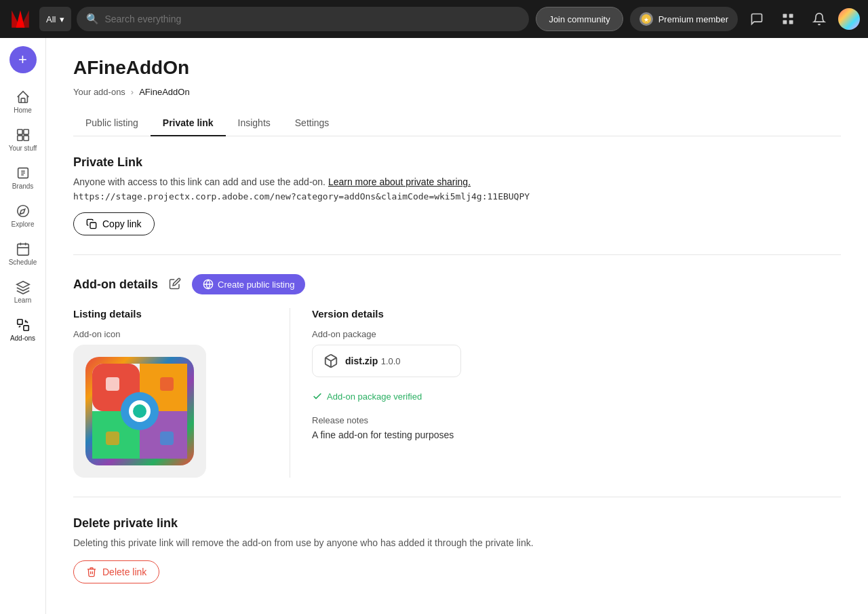 The height and width of the screenshot is (614, 868). I want to click on learn-more-link: Learn more about private sharing., so click(399, 182).